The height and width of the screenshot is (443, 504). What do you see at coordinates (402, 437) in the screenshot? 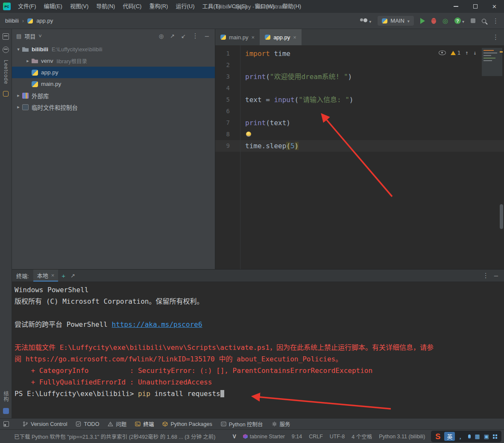
I see `status-widget-Python 3.11 (bilibili): Python 3.11 (bilibili)` at bounding box center [402, 437].